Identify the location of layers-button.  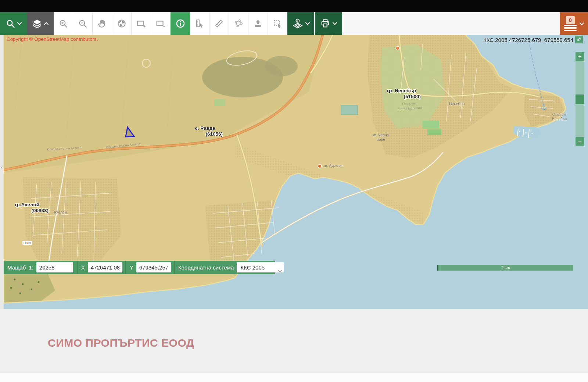
(40, 24).